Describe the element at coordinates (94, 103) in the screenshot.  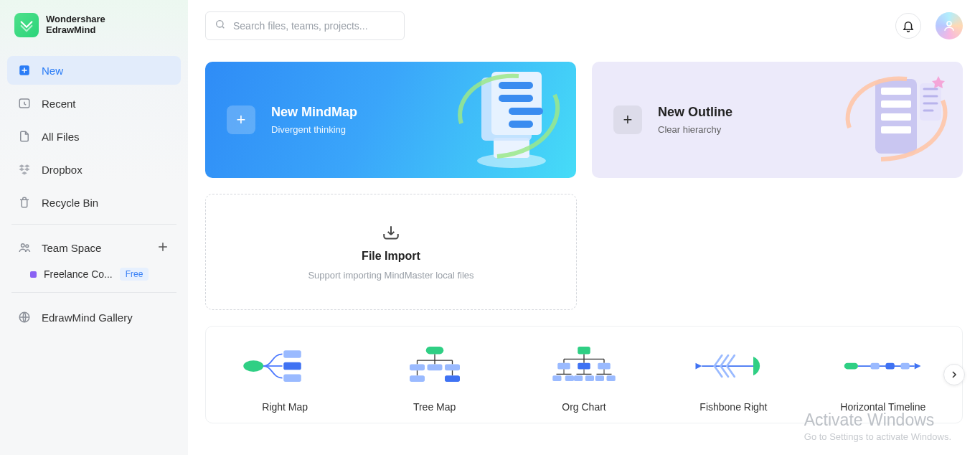
I see `sidebar-item-recent: Recent` at that location.